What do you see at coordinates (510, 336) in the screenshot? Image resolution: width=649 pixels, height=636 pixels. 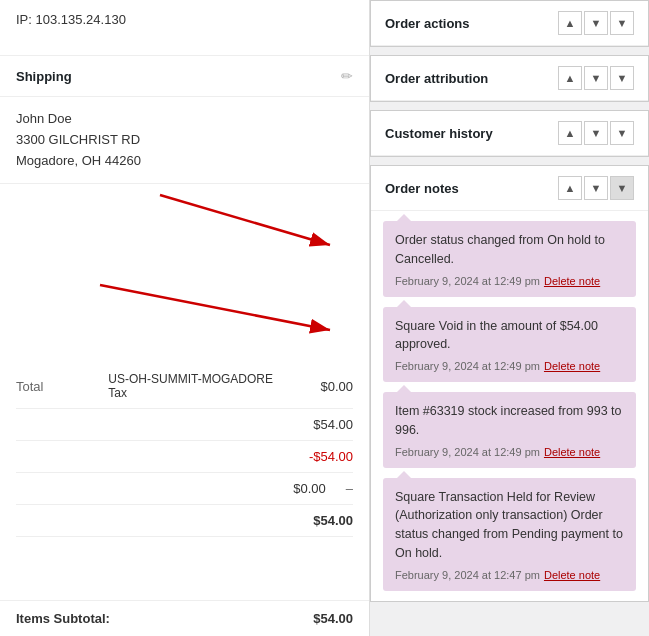 I see `note-2-text: Square Void in the amount of $54.00 appr…` at bounding box center [510, 336].